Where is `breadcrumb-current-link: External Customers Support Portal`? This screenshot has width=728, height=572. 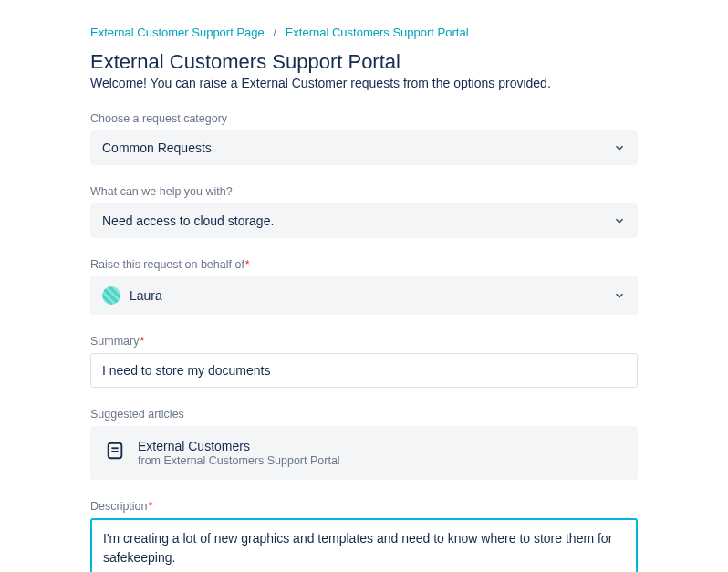
breadcrumb-current-link: External Customers Support Portal is located at coordinates (378, 33).